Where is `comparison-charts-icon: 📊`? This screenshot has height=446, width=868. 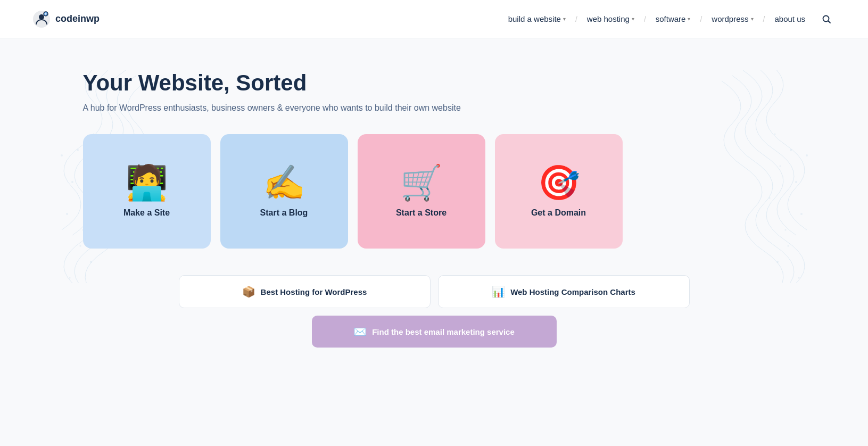 comparison-charts-icon: 📊 is located at coordinates (498, 292).